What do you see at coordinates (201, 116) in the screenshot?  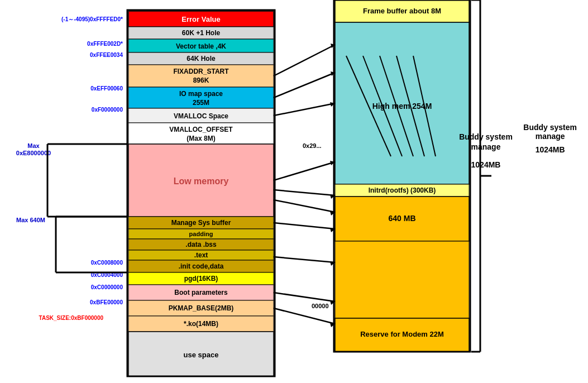 I see `svg-text: VMALLOC Space` at bounding box center [201, 116].